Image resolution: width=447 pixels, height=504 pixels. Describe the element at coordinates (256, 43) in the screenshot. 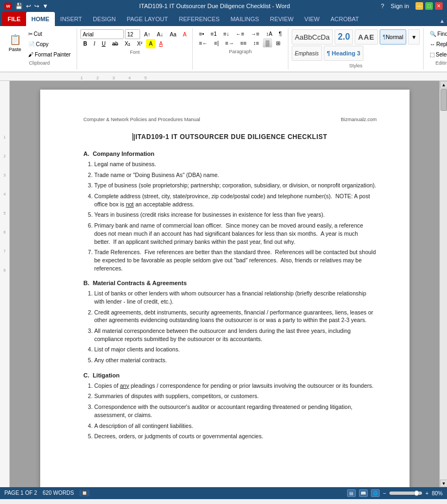

I see `line-spacing-button: ↕≡` at that location.